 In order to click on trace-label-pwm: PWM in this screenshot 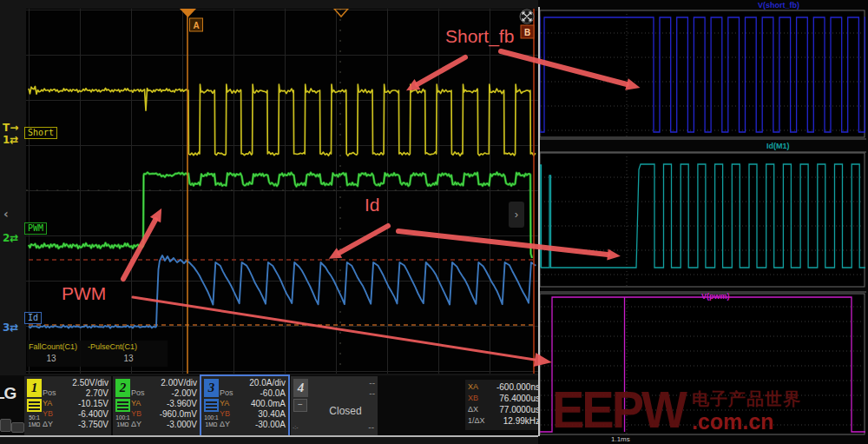, I will do `click(36, 229)`.